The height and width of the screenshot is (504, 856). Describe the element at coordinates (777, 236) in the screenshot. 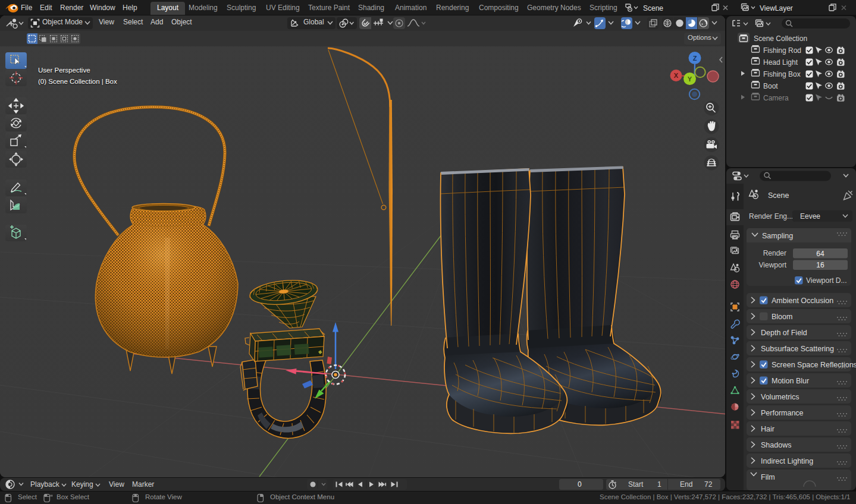

I see `svg-text: Sampling` at that location.